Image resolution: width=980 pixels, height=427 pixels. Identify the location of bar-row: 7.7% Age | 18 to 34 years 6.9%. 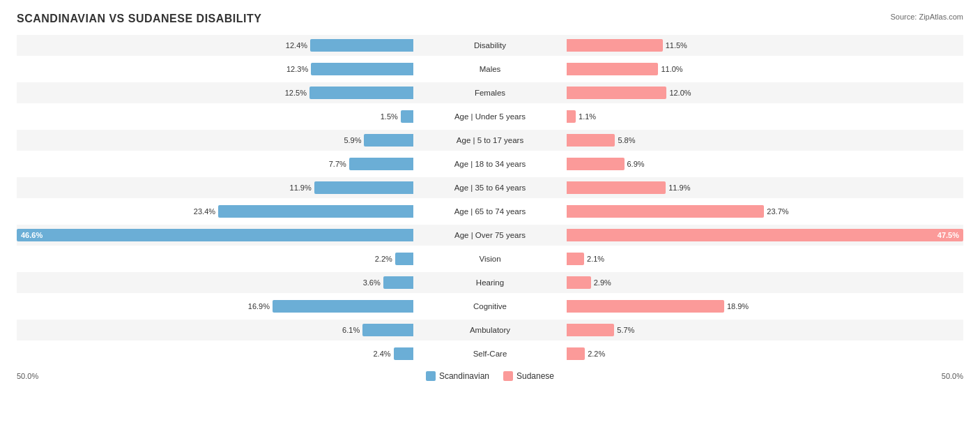
(490, 164).